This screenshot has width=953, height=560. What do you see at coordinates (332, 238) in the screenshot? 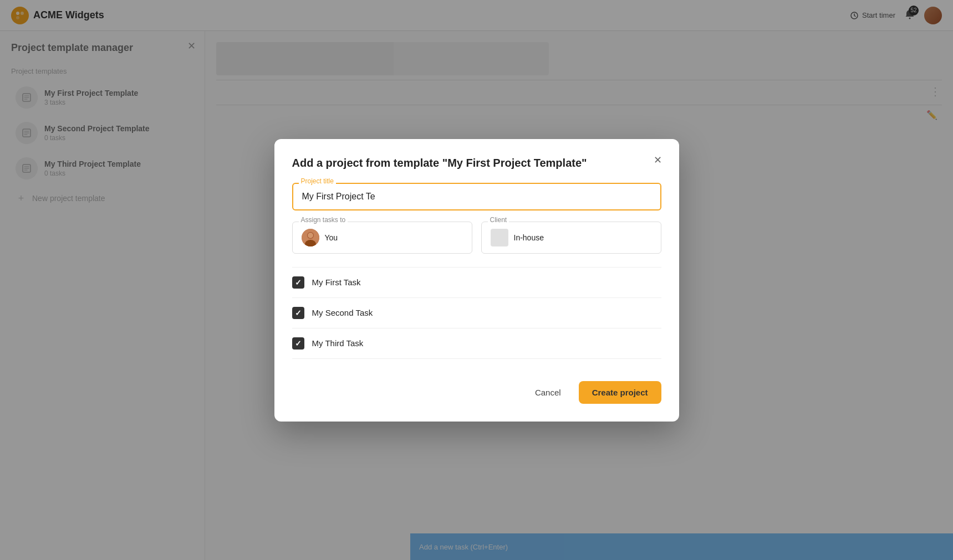
I see `assign-tasks-value: You` at bounding box center [332, 238].